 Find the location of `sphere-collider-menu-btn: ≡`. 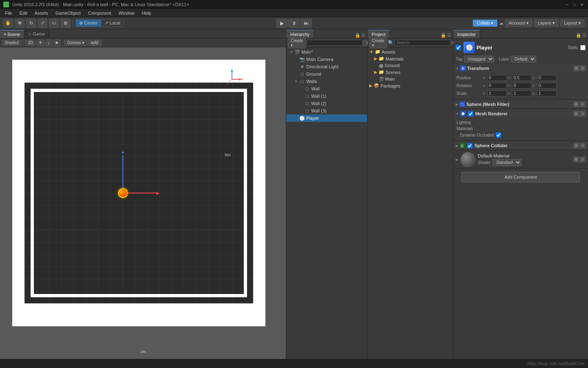

sphere-collider-menu-btn: ≡ is located at coordinates (583, 146).